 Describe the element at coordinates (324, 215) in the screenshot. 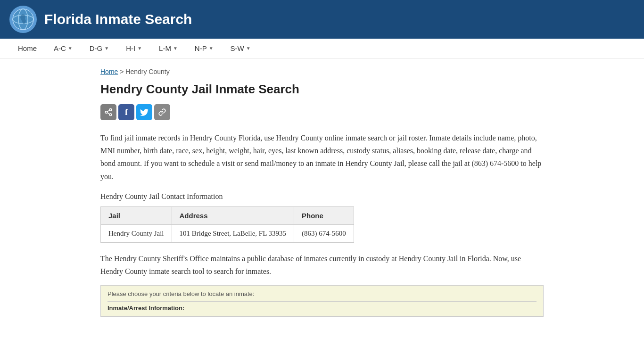

I see `col-phone: Phone` at that location.